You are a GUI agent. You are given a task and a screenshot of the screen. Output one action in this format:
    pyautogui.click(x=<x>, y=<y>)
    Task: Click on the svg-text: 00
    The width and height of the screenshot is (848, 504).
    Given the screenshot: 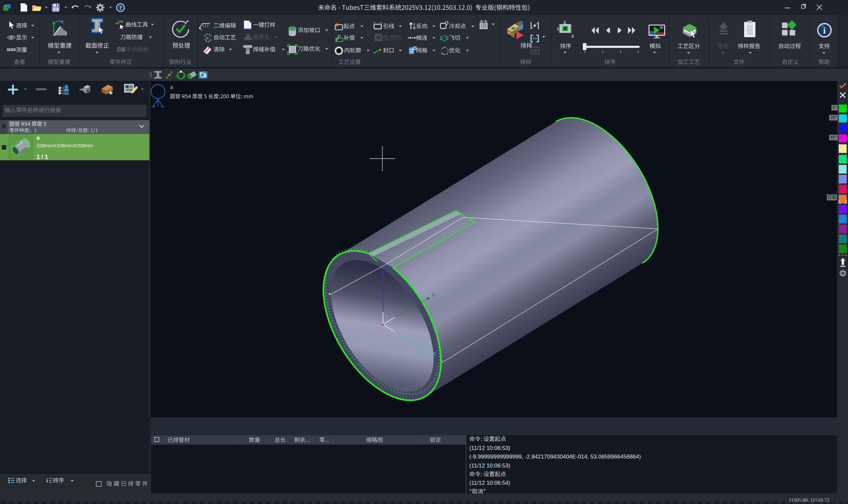 What is the action you would take?
    pyautogui.click(x=535, y=51)
    